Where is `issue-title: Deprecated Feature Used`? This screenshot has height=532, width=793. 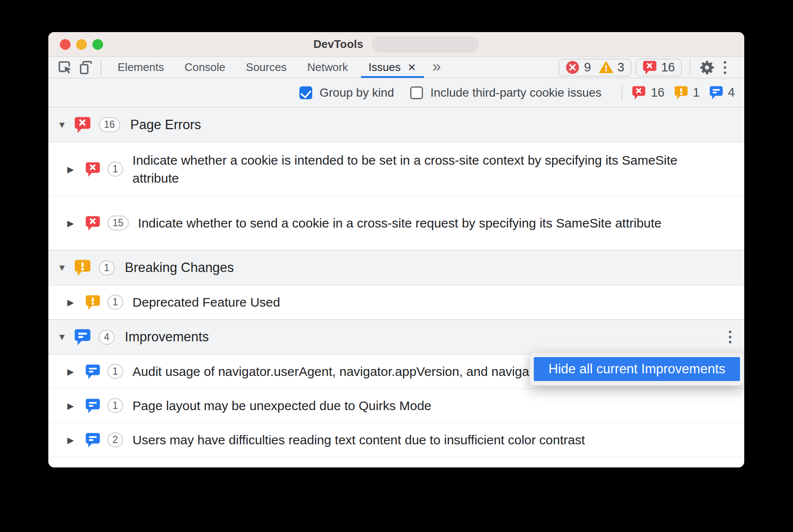
issue-title: Deprecated Feature Used is located at coordinates (206, 302).